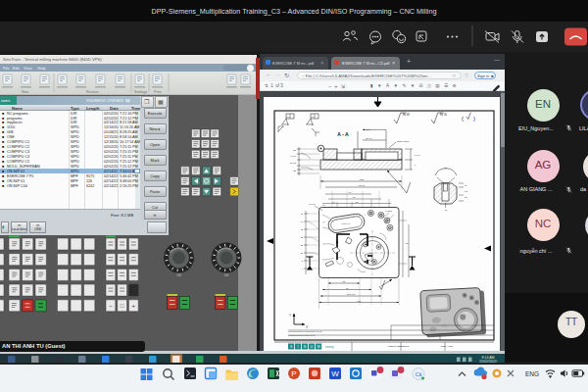 The height and width of the screenshot is (392, 588). What do you see at coordinates (347, 223) in the screenshot?
I see `svg-text: ⌀ 190±0.1` at bounding box center [347, 223].